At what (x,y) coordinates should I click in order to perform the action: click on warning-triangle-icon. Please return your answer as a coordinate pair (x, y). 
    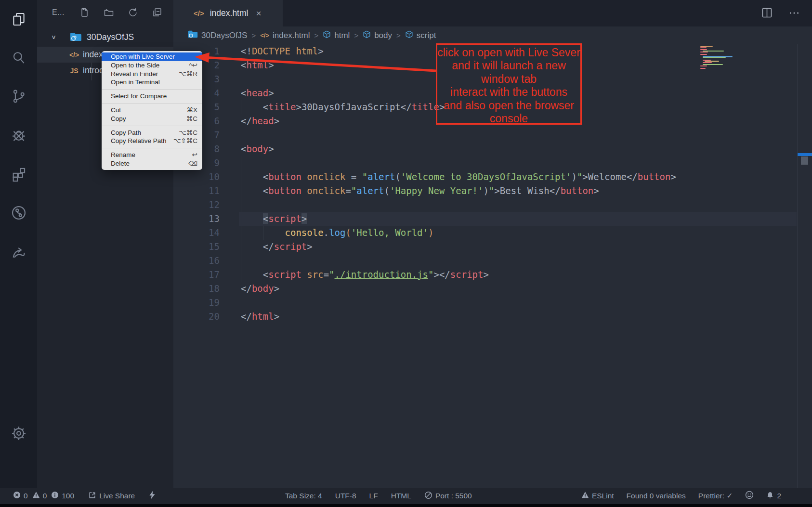
    Looking at the image, I should click on (585, 496).